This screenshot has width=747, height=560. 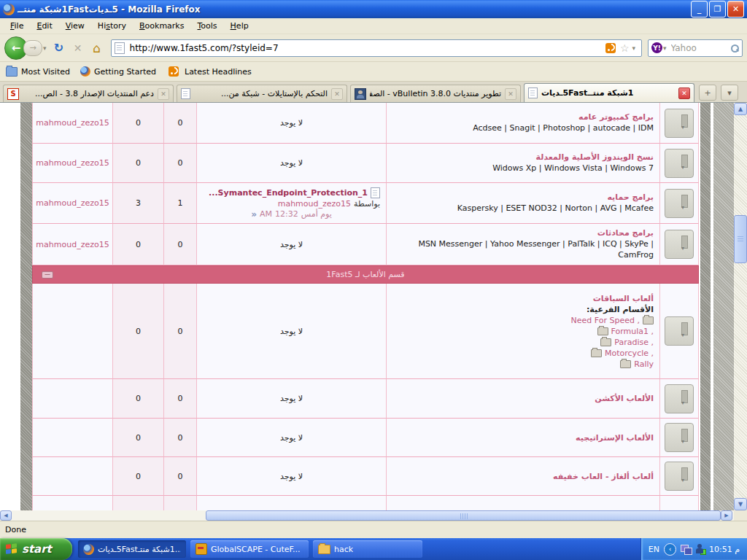 What do you see at coordinates (367, 516) in the screenshot?
I see `horizontal-scrollbar: ◀ ▶` at bounding box center [367, 516].